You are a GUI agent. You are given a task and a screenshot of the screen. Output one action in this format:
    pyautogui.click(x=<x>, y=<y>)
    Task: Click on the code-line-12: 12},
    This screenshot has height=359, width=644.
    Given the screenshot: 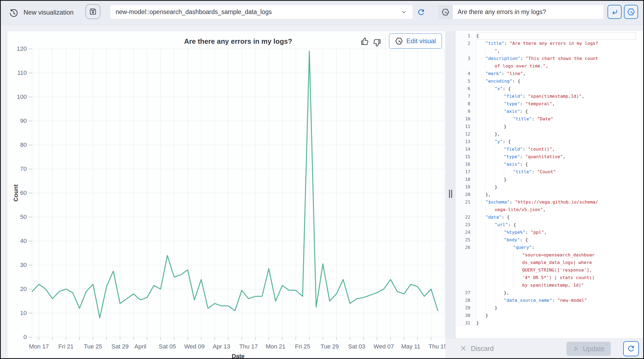 What is the action you would take?
    pyautogui.click(x=549, y=134)
    